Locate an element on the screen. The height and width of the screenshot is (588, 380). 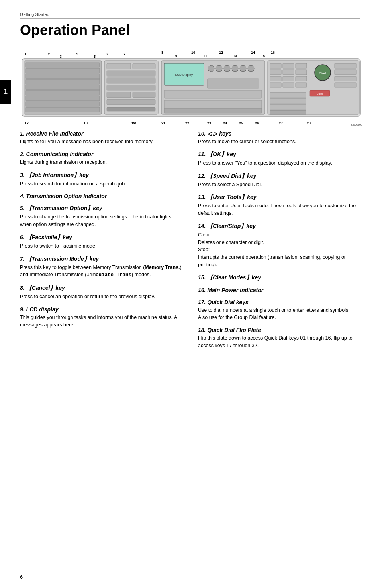
item-17-text: Use to dial numbers at a single touch or… is located at coordinates (279, 314).